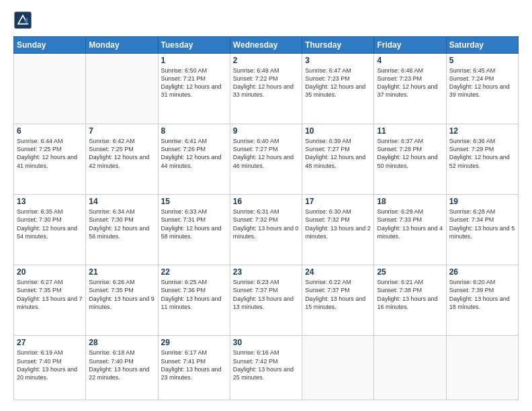 This screenshot has height=411, width=532. I want to click on day-number: 14, so click(122, 201).